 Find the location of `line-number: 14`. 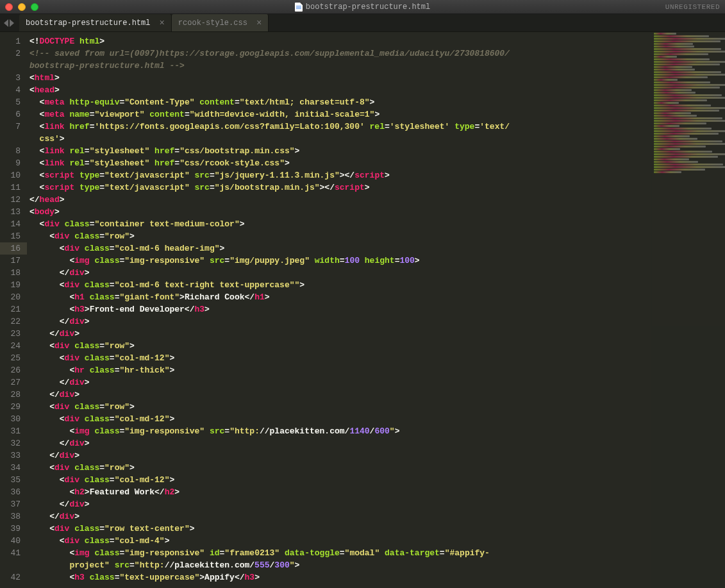

line-number: 14 is located at coordinates (10, 224).